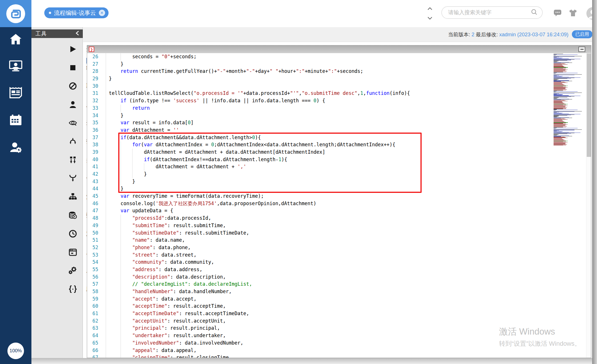 The width and height of the screenshot is (597, 364). Describe the element at coordinates (97, 321) in the screenshot. I see `line-number: 62` at that location.